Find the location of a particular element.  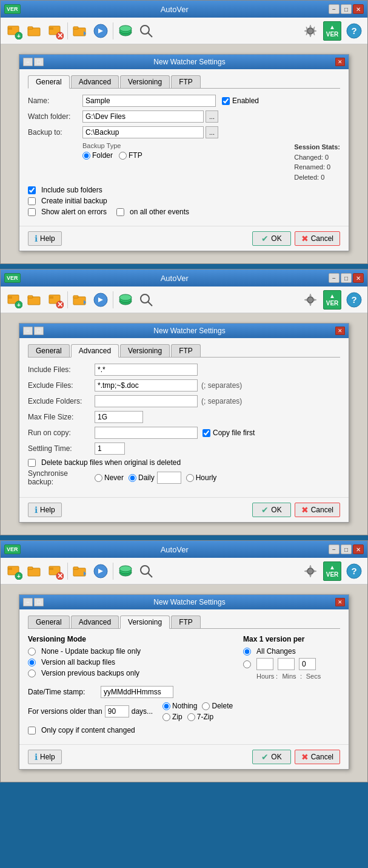

run-on-copy-input is located at coordinates (146, 433).